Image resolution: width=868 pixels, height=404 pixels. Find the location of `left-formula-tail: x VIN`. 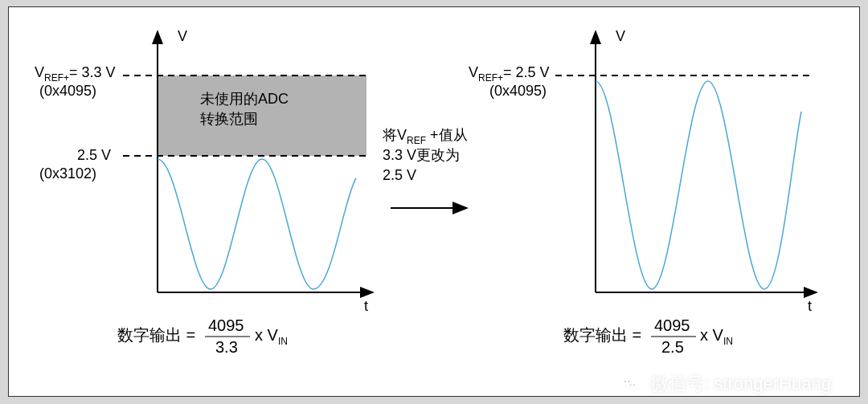

left-formula-tail: x VIN is located at coordinates (272, 337).